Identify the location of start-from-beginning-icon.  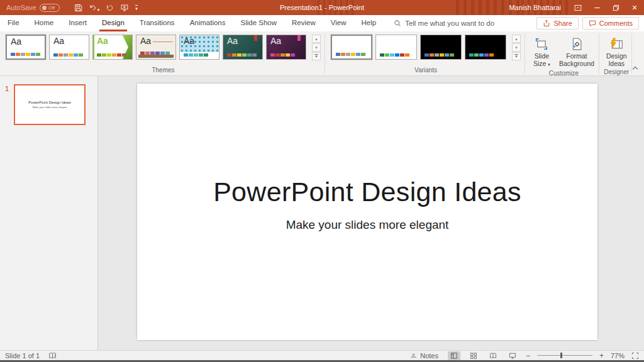
(125, 8).